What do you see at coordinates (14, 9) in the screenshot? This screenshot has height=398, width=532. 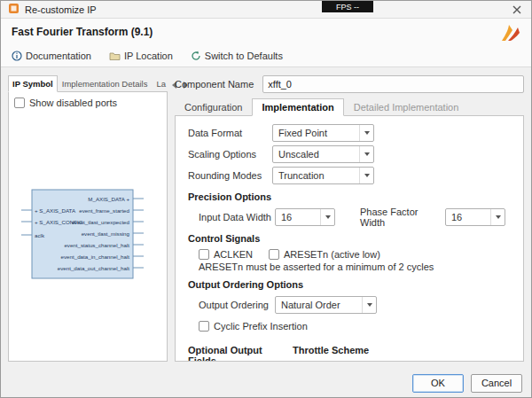 I see `recustomize-ip-icon` at bounding box center [14, 9].